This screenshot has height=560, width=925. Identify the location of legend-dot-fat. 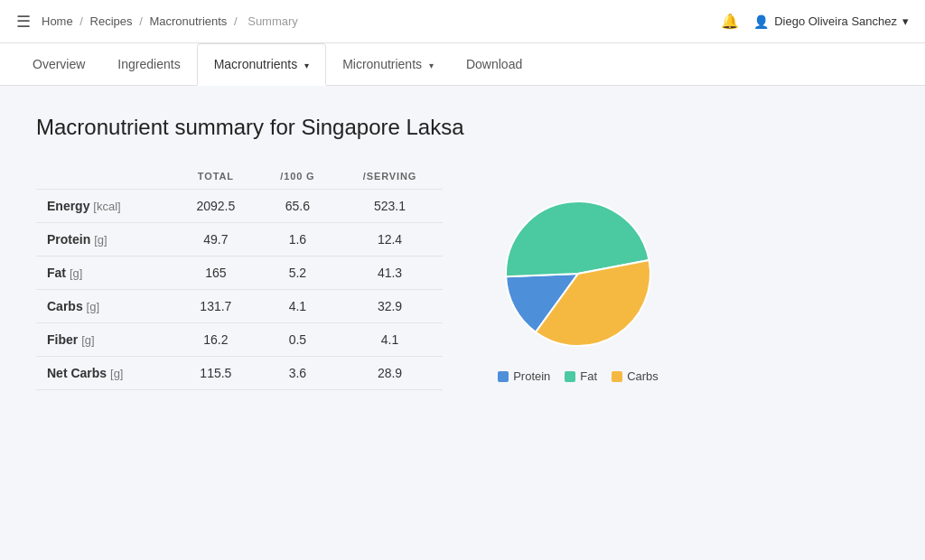
(570, 377).